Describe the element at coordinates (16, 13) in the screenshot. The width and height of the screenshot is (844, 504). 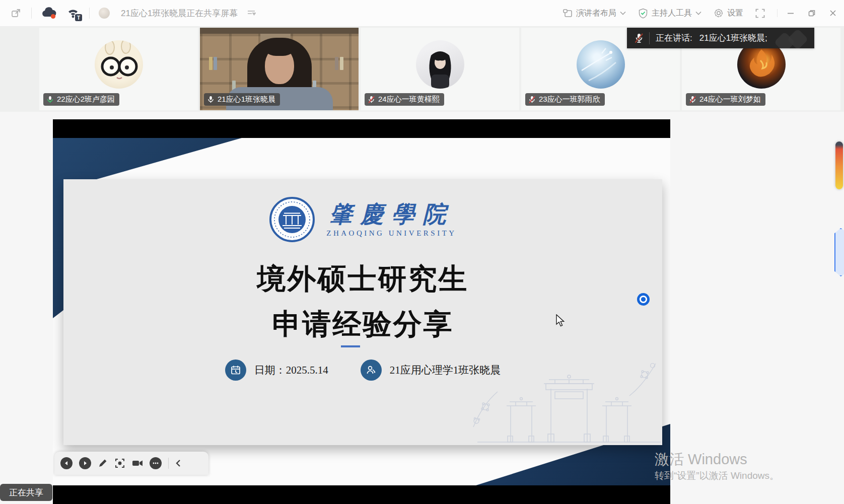
I see `share-out-icon` at that location.